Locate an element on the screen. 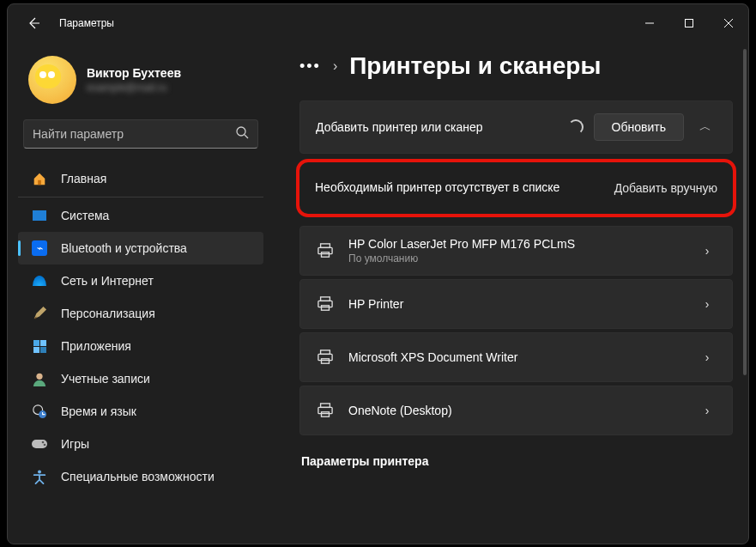  printer-name: OneNote (Desktop) is located at coordinates (522, 410).